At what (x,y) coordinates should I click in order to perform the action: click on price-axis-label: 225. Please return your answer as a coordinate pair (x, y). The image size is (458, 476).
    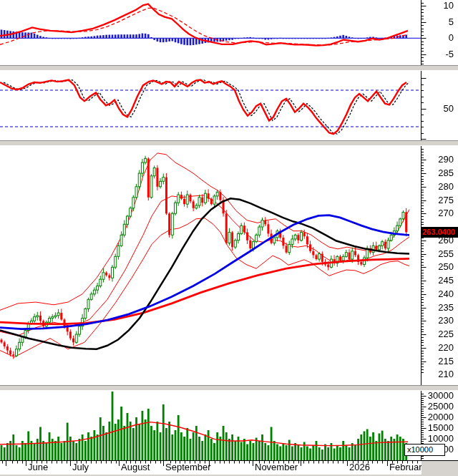
    Looking at the image, I should click on (437, 334).